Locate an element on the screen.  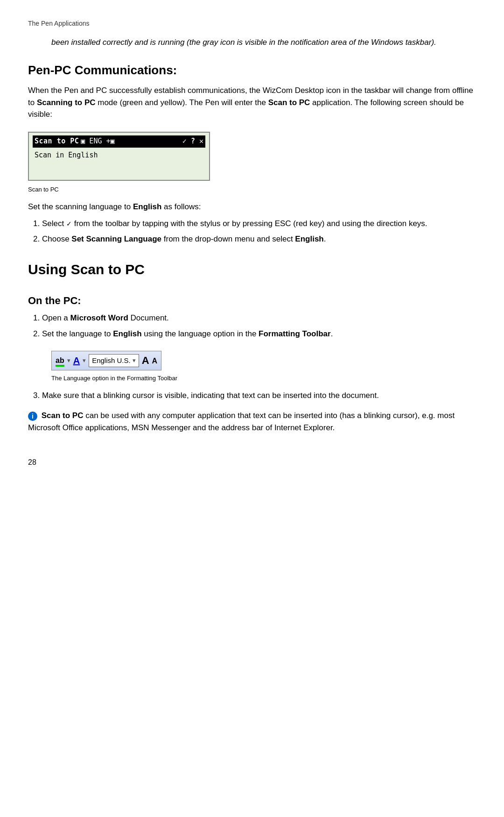
screen-caption: Scan to PC is located at coordinates (252, 190).